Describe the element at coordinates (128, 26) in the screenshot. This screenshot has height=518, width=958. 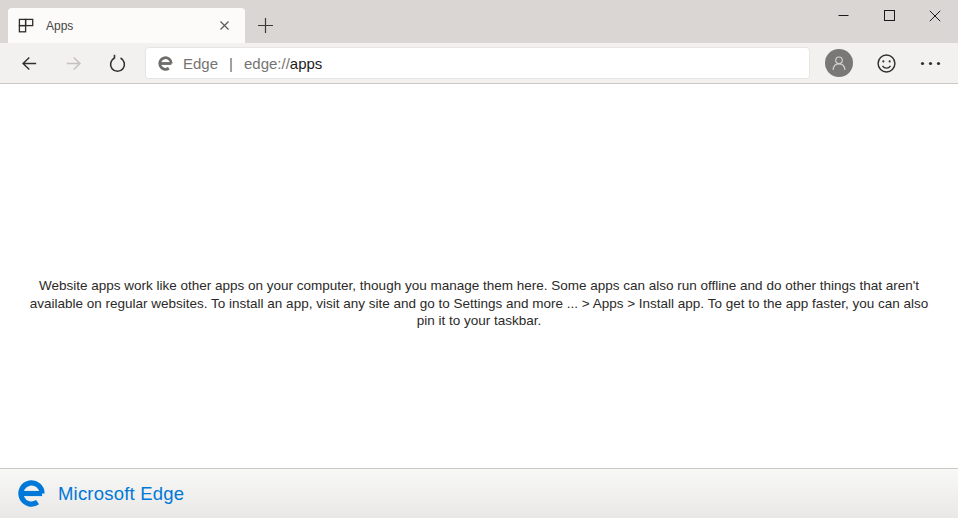
I see `tab-title: Apps` at that location.